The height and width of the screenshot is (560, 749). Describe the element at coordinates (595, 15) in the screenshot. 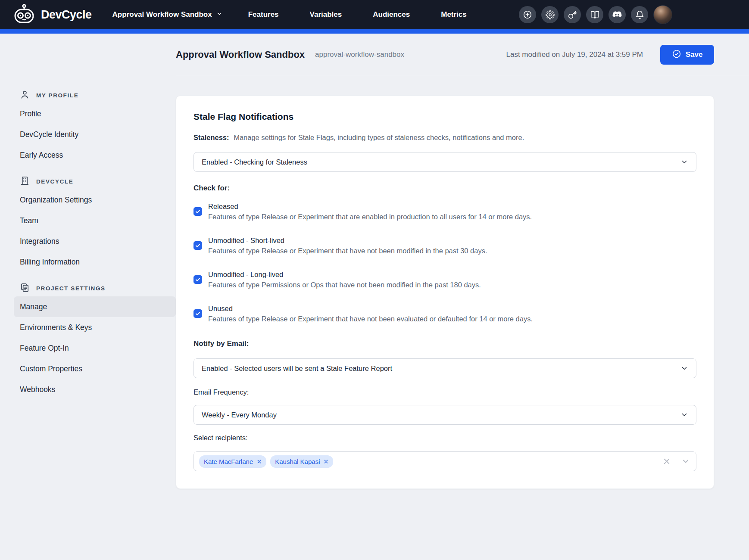

I see `docs-book-icon` at that location.